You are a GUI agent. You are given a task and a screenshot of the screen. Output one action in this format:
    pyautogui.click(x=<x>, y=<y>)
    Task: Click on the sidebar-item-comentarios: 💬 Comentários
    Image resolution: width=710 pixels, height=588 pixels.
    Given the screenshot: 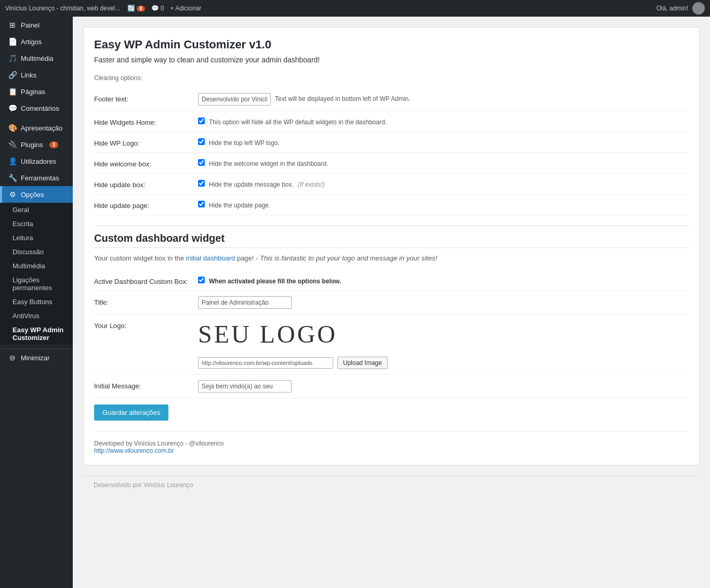 What is the action you would take?
    pyautogui.click(x=36, y=108)
    